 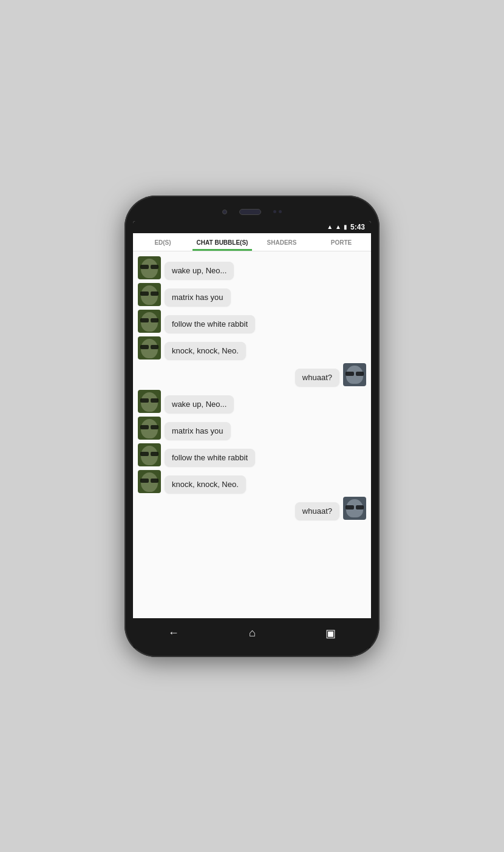 What do you see at coordinates (250, 212) in the screenshot?
I see `speaker` at bounding box center [250, 212].